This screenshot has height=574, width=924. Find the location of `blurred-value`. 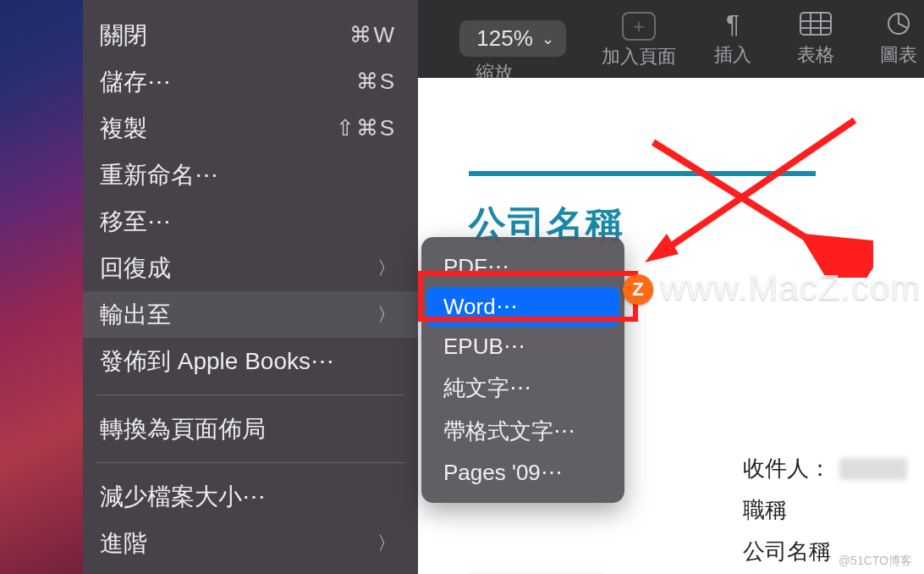

blurred-value is located at coordinates (873, 469).